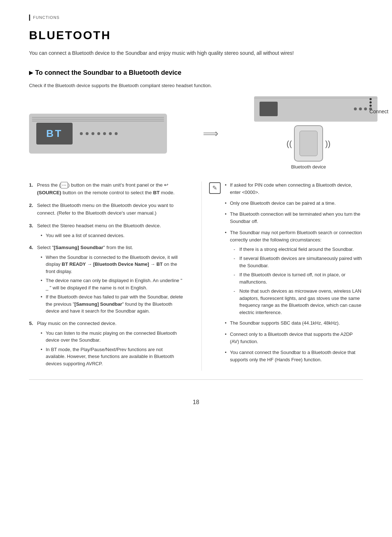 Image resolution: width=392 pixels, height=537 pixels. What do you see at coordinates (309, 109) in the screenshot?
I see `soundbar-right-wrapper: Connect` at bounding box center [309, 109].